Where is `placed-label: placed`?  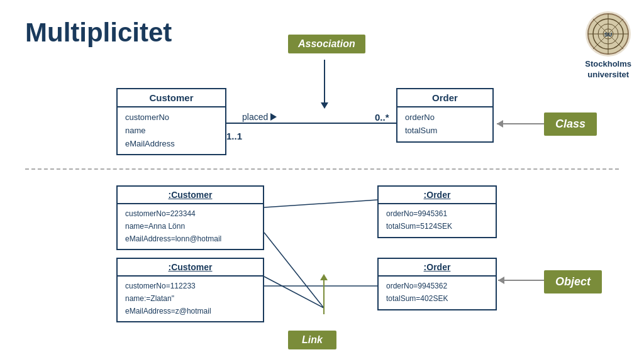 placed-label: placed is located at coordinates (259, 117).